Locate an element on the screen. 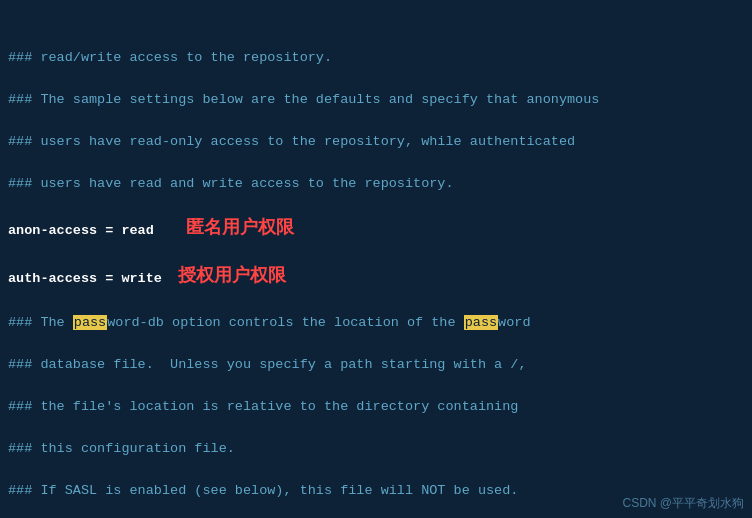 The image size is (752, 518). highlight-pass1: pass is located at coordinates (90, 322).